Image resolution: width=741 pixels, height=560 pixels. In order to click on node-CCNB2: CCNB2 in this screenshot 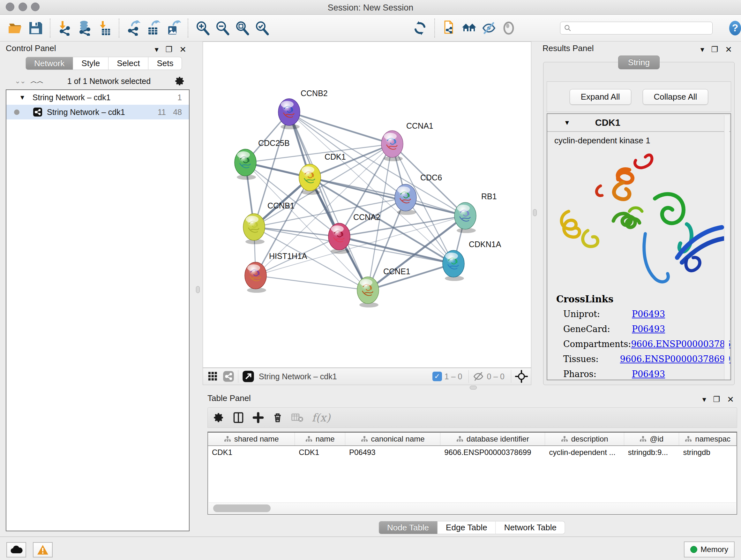, I will do `click(303, 109)`.